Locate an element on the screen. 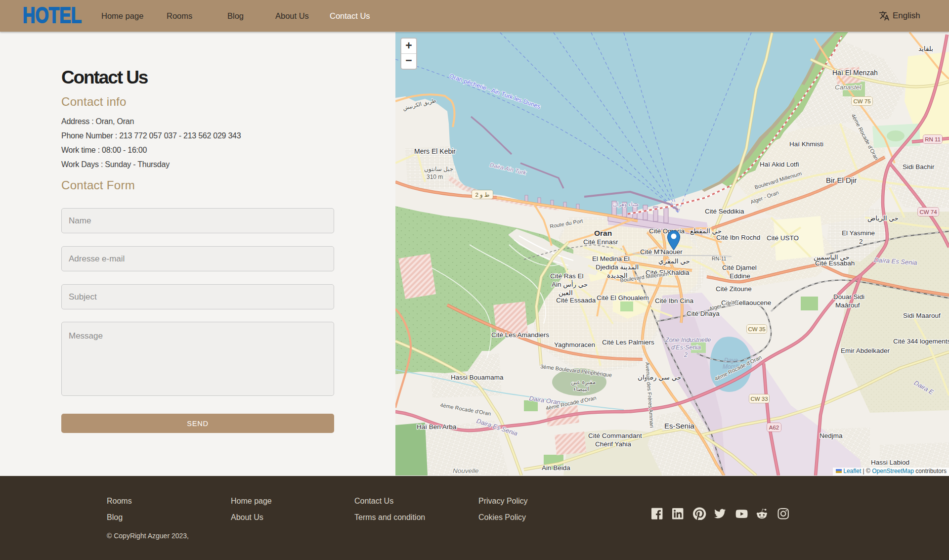 The height and width of the screenshot is (560, 949). svg-text: Cité Commandant is located at coordinates (615, 436).